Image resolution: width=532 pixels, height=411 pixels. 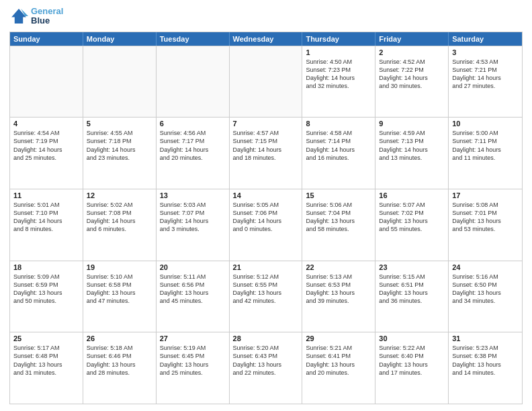 What do you see at coordinates (412, 267) in the screenshot?
I see `day-number: 23` at bounding box center [412, 267].